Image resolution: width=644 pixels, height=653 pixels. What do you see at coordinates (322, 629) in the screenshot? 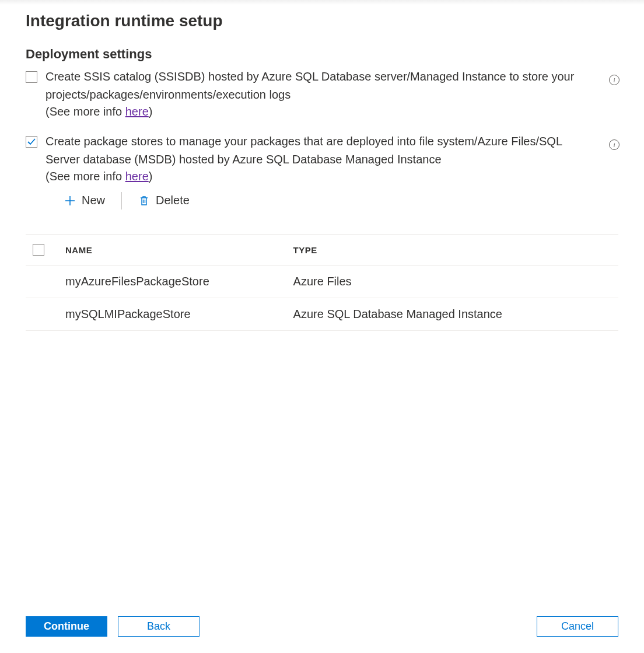
I see `footer: Continue Back Cancel` at bounding box center [322, 629].